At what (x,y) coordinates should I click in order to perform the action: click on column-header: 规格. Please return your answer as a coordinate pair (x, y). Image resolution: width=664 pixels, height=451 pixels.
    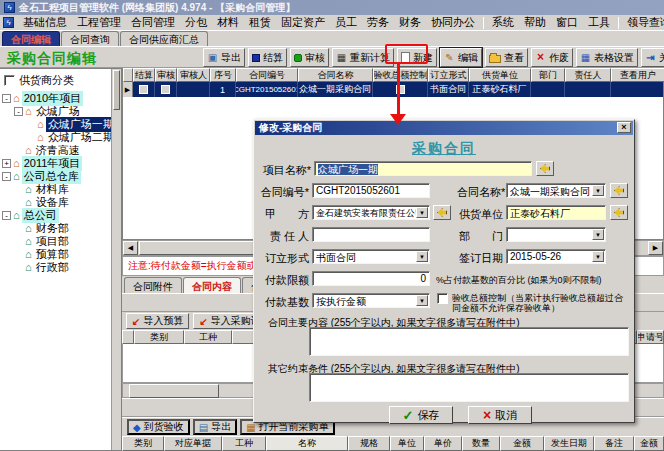
    Looking at the image, I should click on (369, 444).